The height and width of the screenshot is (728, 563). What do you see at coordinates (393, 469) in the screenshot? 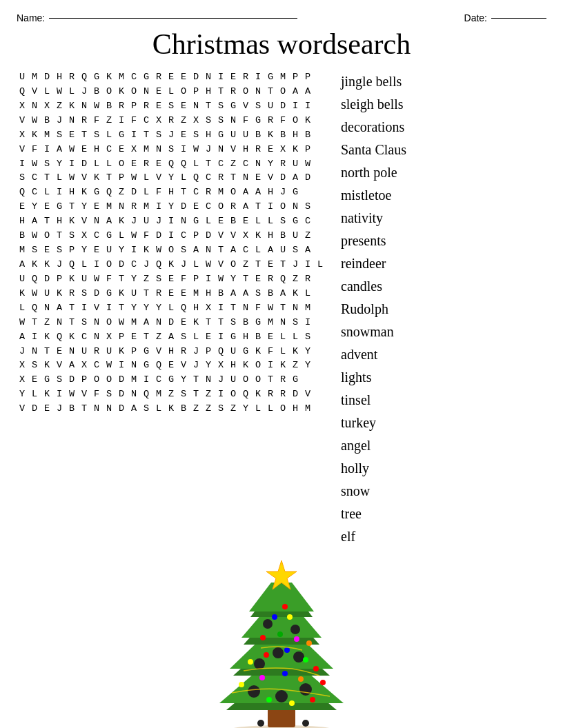
I see `word-list-item: holly` at bounding box center [393, 469].